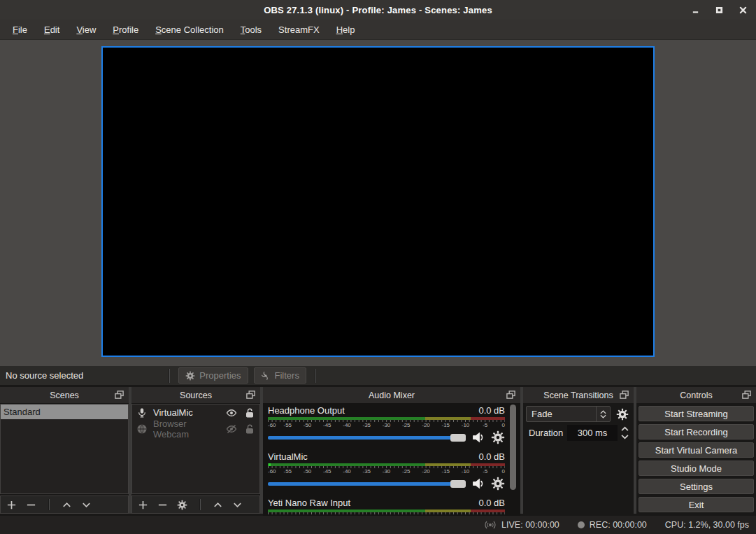  Describe the element at coordinates (378, 375) in the screenshot. I see `source-action-toolbar: No source selected Properties Filters` at that location.